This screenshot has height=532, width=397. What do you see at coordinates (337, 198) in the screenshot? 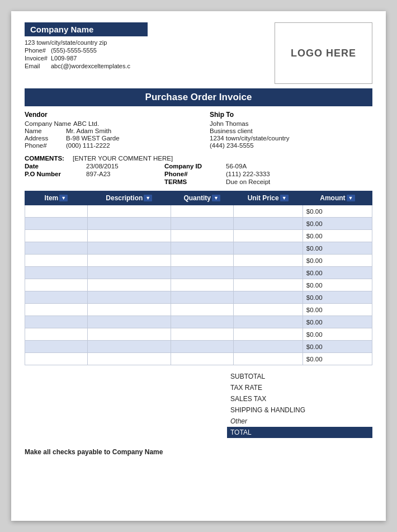
I see `col-amount: Amount ▼` at bounding box center [337, 198].